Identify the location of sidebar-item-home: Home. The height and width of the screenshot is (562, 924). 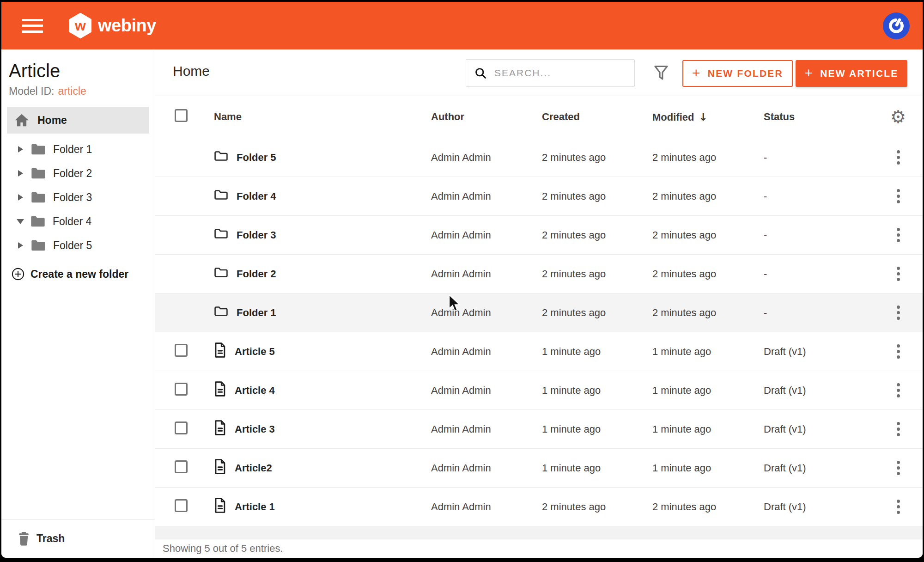
(78, 120).